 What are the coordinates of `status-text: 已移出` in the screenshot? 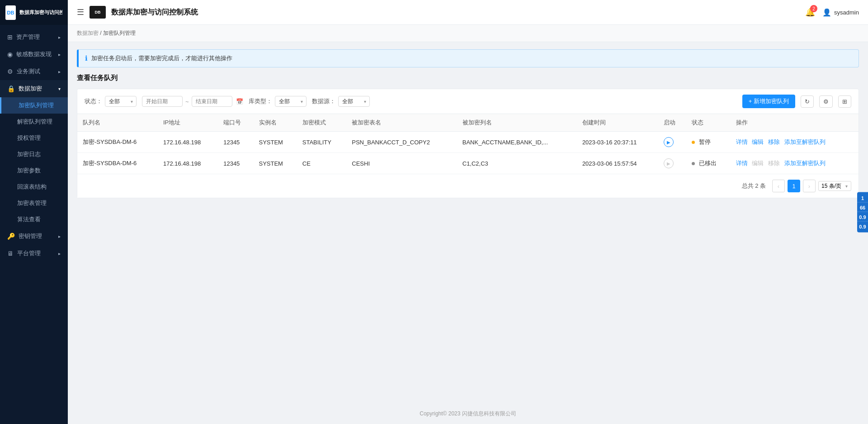 It's located at (708, 163).